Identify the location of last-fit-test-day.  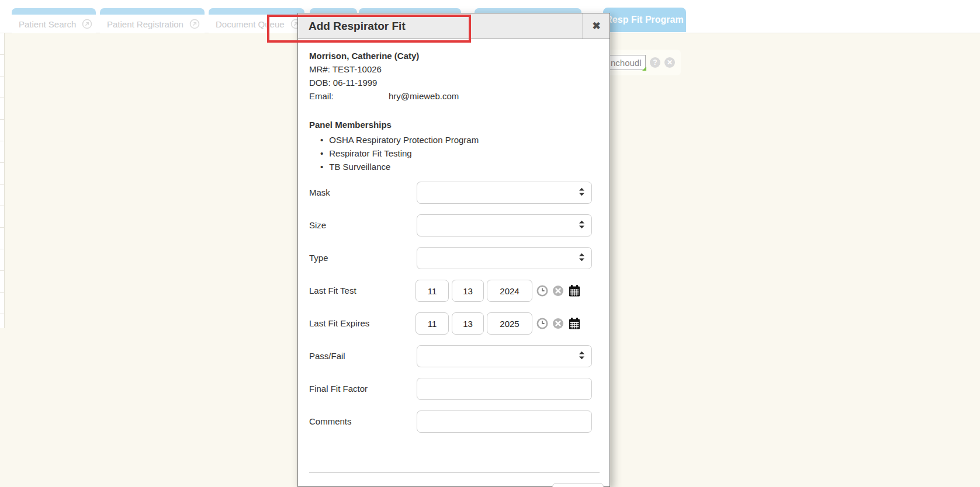
(468, 291).